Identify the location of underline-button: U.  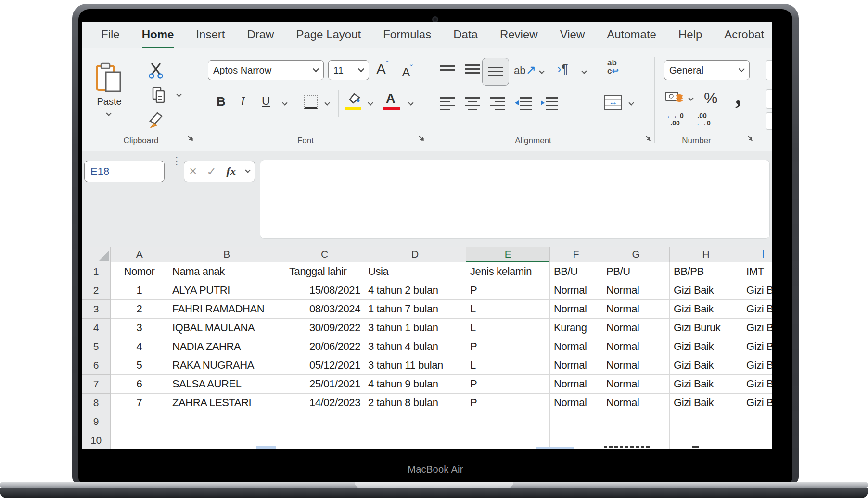
(266, 101).